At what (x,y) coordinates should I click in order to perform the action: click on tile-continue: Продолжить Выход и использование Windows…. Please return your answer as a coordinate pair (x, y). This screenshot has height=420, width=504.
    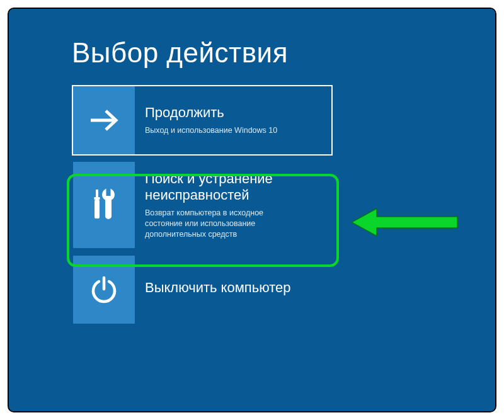
    Looking at the image, I should click on (202, 120).